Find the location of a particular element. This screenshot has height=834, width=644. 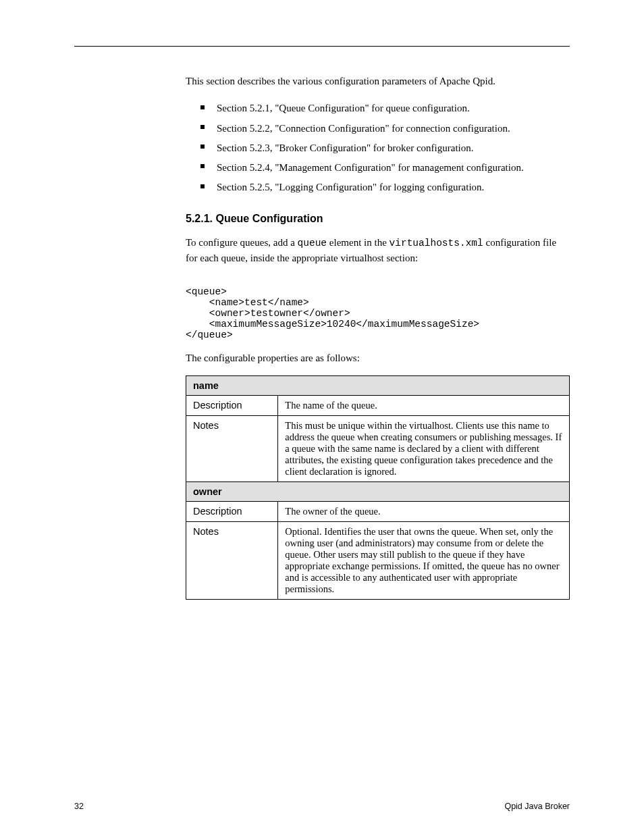

table-row: NotesOptional. Identifies the user that … is located at coordinates (378, 561).